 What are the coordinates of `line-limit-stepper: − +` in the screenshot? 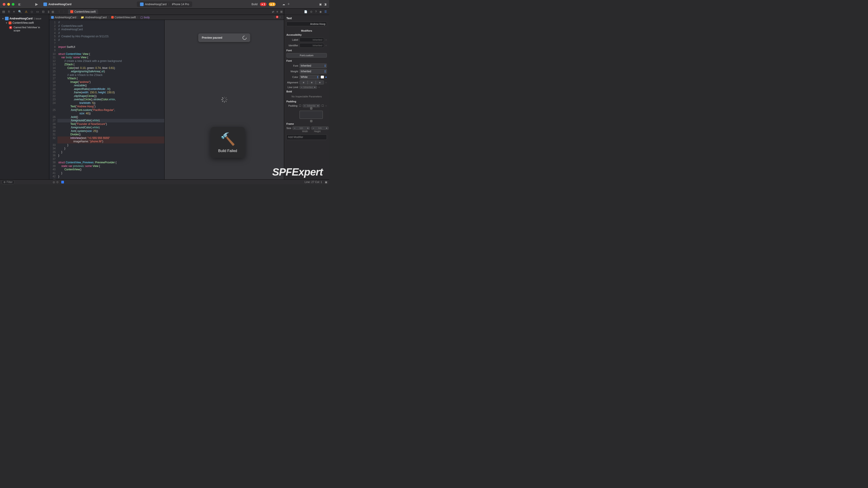 It's located at (308, 87).